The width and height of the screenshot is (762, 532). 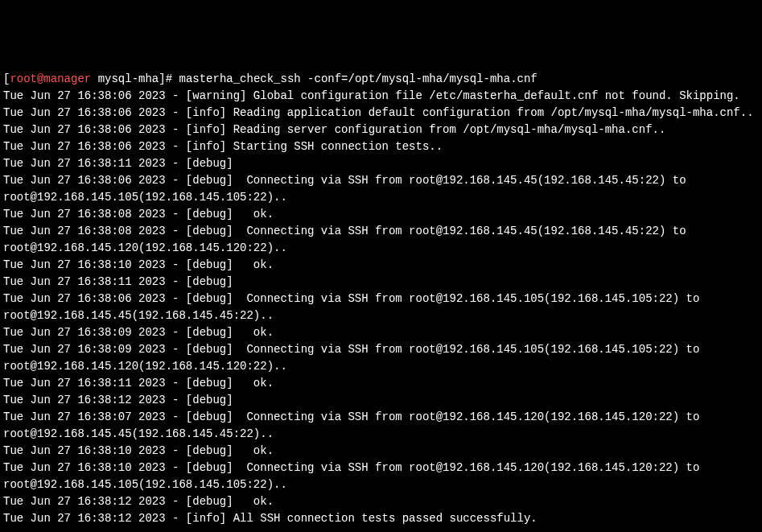 What do you see at coordinates (381, 146) in the screenshot?
I see `output-line: Tue Jun 27 16:38:06 2023 - [info] Starti…` at bounding box center [381, 146].